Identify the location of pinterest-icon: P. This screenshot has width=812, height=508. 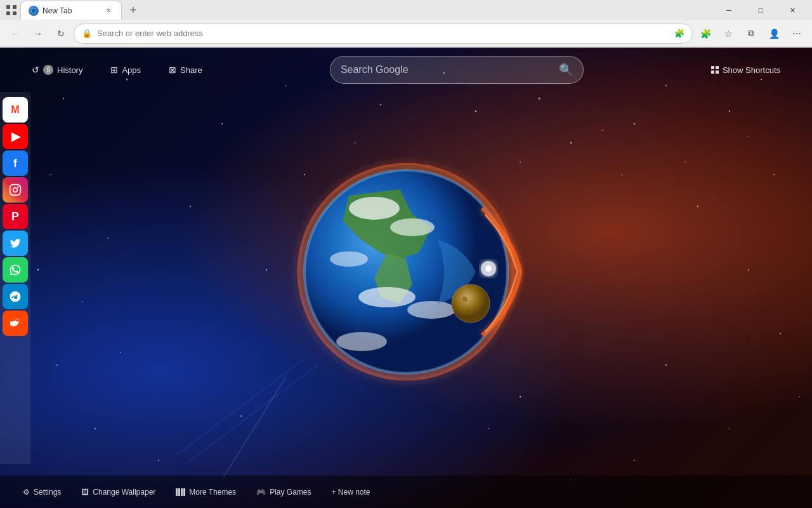
(15, 217).